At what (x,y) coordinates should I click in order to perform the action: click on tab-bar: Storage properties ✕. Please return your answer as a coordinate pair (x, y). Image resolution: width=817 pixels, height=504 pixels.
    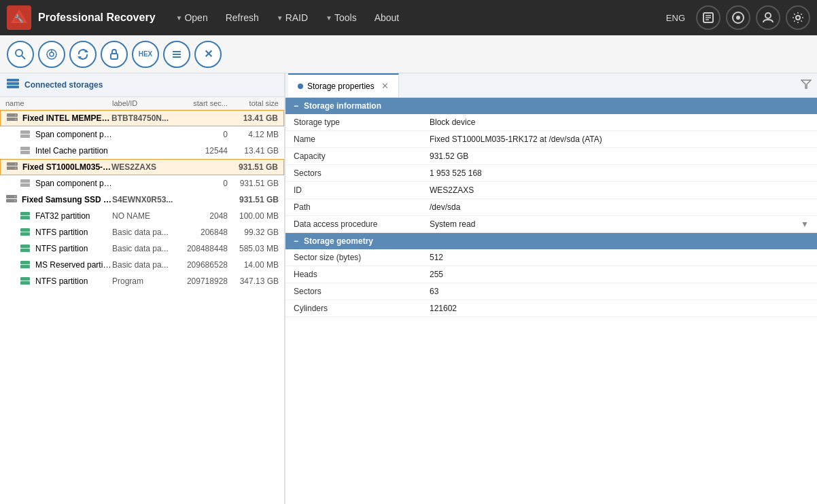
    Looking at the image, I should click on (551, 86).